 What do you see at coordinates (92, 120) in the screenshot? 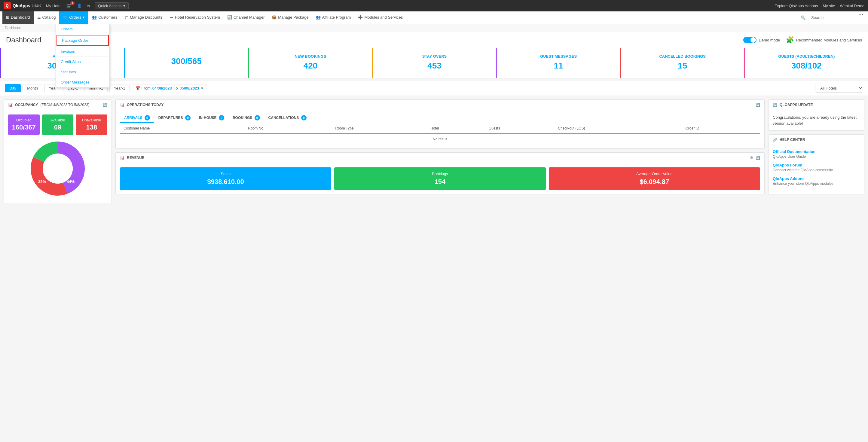
I see `unavailable-label: Unavailable` at bounding box center [92, 120].